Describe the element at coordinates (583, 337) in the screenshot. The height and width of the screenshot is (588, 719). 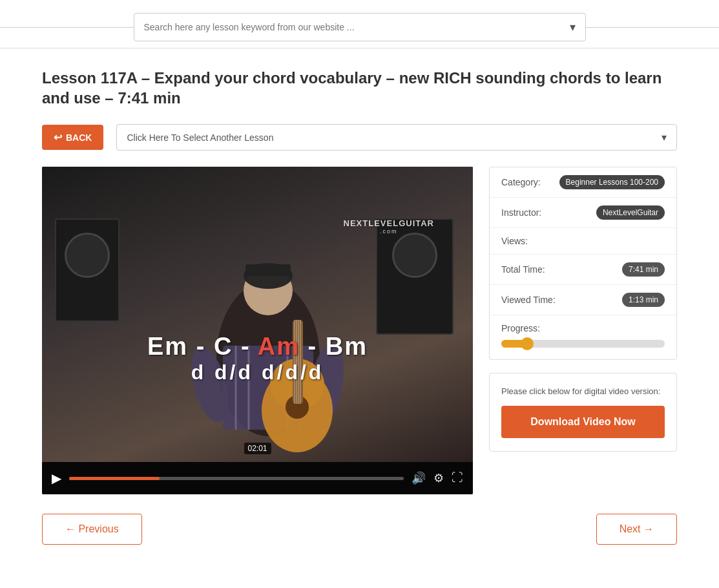
I see `progress-row: Progress:` at that location.